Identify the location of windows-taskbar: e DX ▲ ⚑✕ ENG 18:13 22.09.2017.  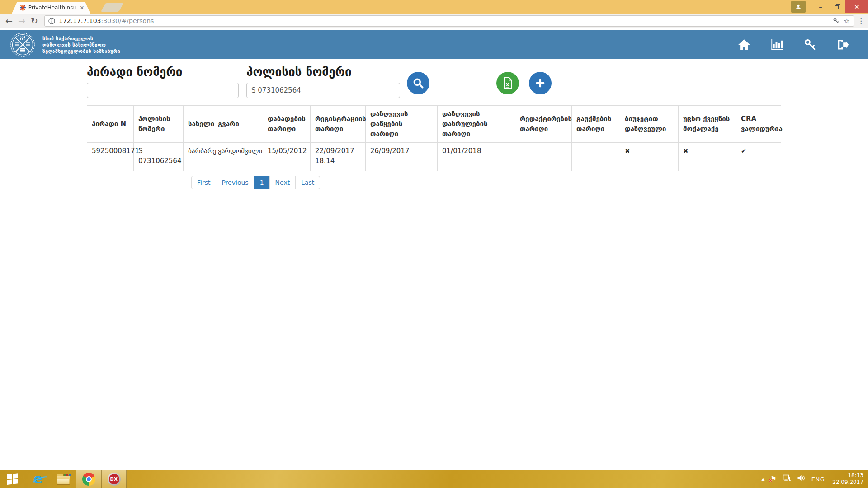
(434, 479).